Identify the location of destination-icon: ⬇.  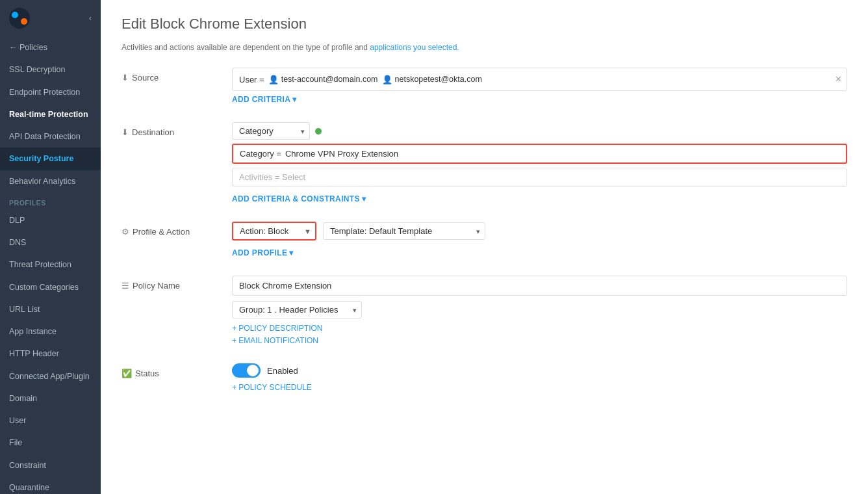
(125, 133).